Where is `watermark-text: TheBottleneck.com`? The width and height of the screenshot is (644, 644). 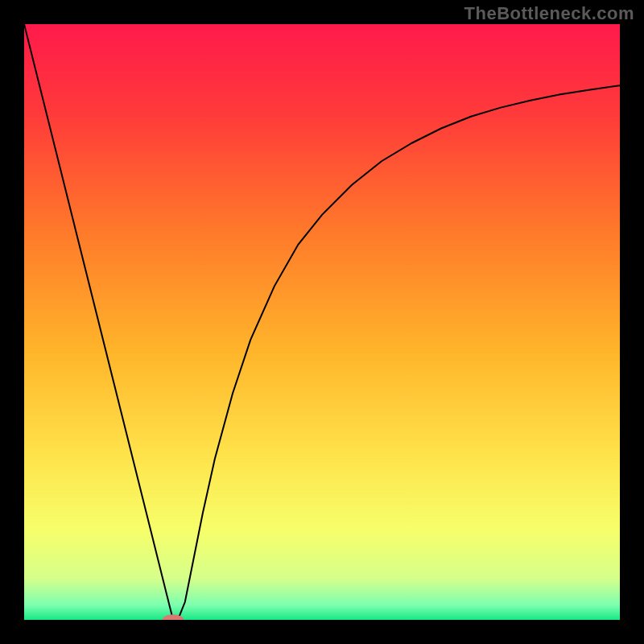
watermark-text: TheBottleneck.com is located at coordinates (549, 14).